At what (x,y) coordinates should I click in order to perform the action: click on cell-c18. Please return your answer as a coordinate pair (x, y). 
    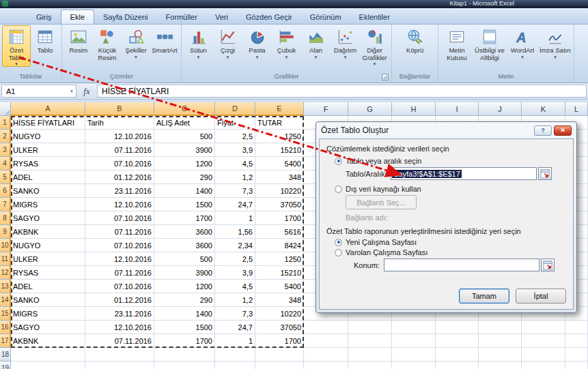
    Looking at the image, I should click on (184, 355).